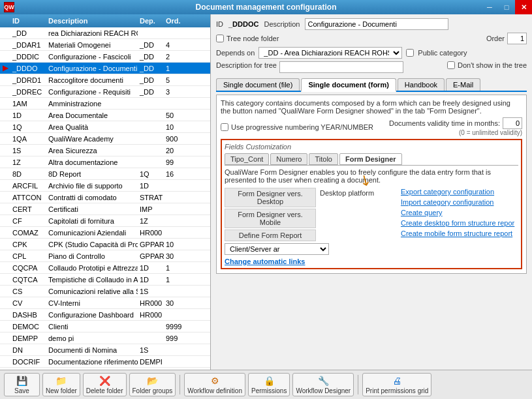 The image size is (532, 399). What do you see at coordinates (371, 24) in the screenshot?
I see `id-description-row: ID _DDDOC Description` at bounding box center [371, 24].